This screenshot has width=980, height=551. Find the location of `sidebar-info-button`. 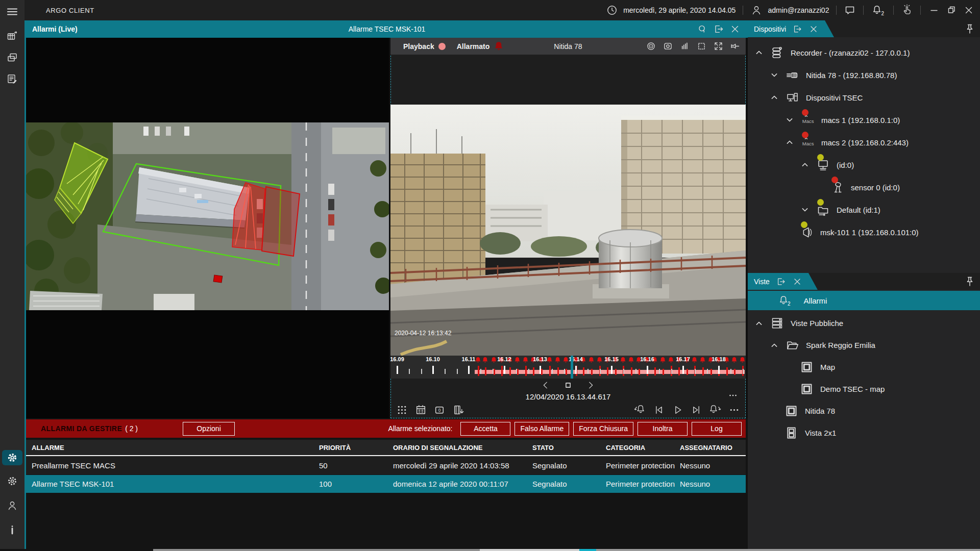

sidebar-info-button is located at coordinates (12, 530).